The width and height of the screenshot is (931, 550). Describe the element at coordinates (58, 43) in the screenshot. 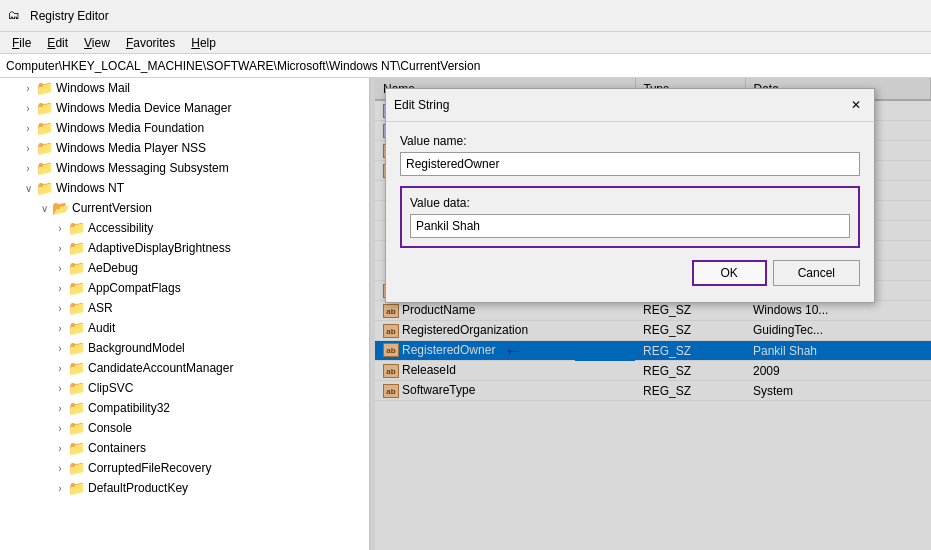

I see `menu-edit: Edit` at that location.